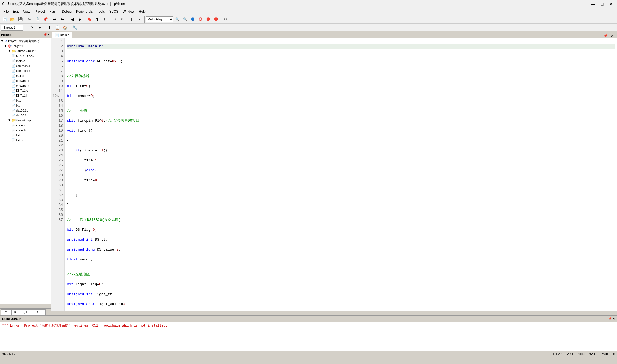  I want to click on nav-fwd-button: ▶, so click(80, 19).